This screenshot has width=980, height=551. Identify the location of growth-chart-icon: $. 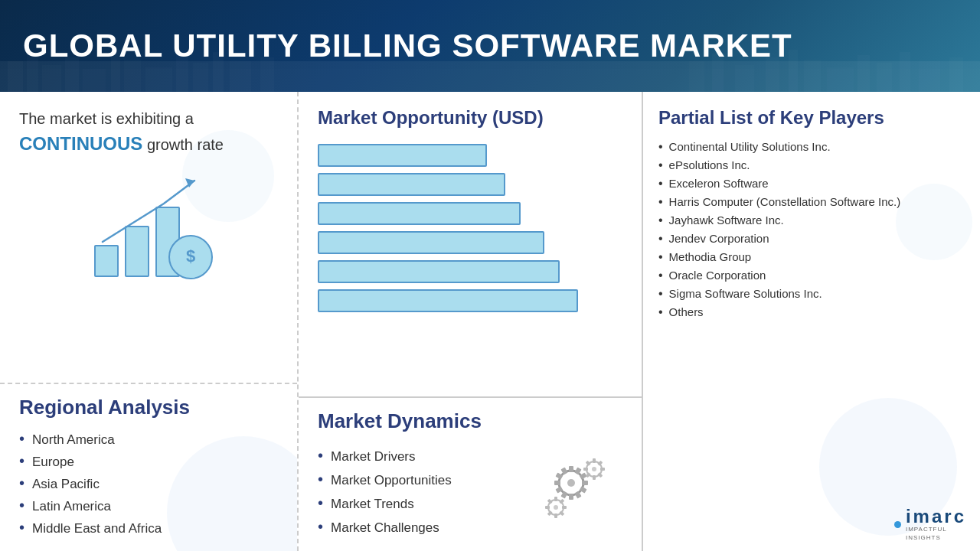
(149, 227).